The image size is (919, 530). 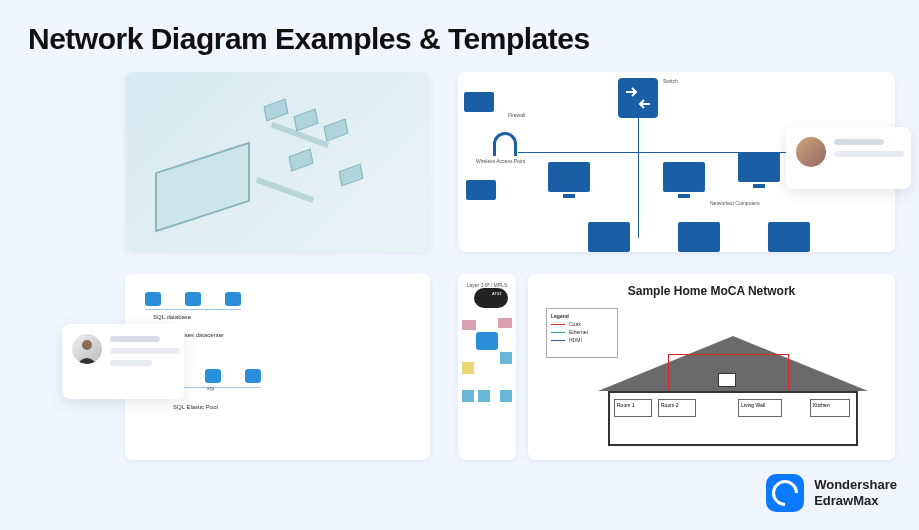 What do you see at coordinates (487, 367) in the screenshot?
I see `mpls-diagram: Layer 3 IP / MPLS AT&T` at bounding box center [487, 367].